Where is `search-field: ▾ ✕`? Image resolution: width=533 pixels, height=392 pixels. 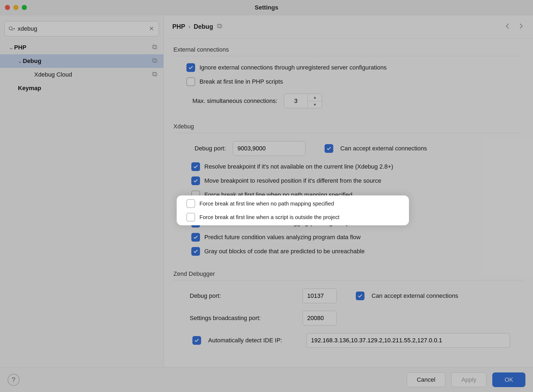 search-field: ▾ ✕ is located at coordinates (82, 29).